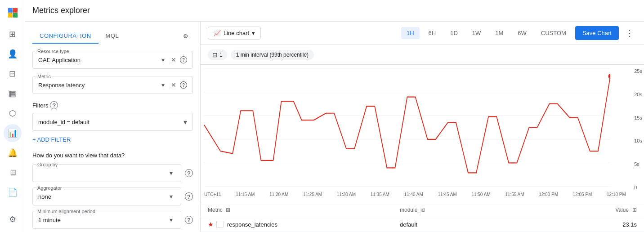 Image resolution: width=644 pixels, height=232 pixels. Describe the element at coordinates (13, 34) in the screenshot. I see `nav-apps-icon: ⊞` at that location.